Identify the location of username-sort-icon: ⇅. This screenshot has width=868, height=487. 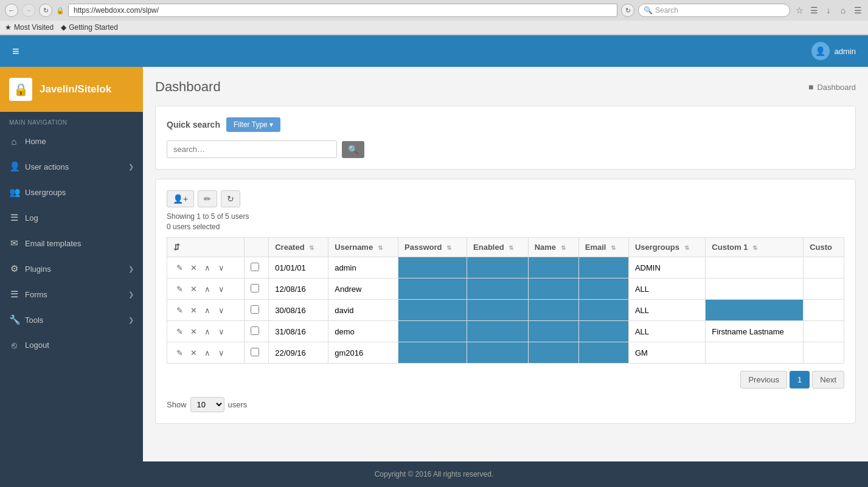
(380, 248).